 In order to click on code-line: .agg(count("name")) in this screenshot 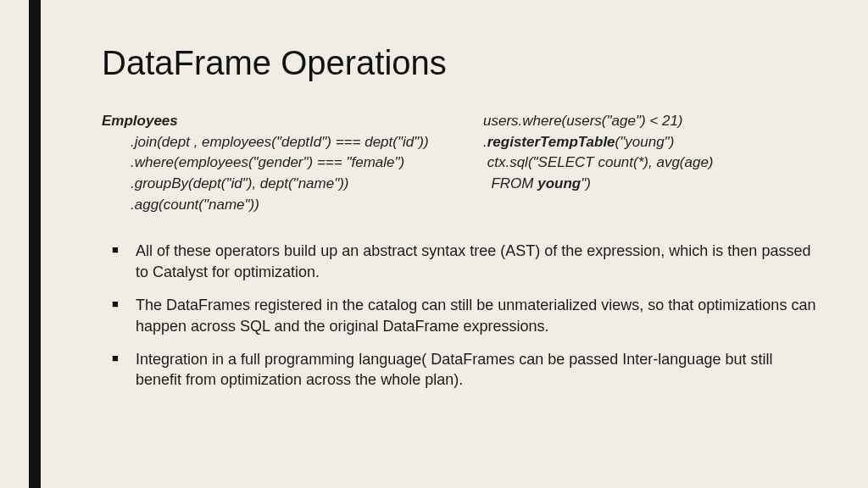, I will do `click(275, 205)`.